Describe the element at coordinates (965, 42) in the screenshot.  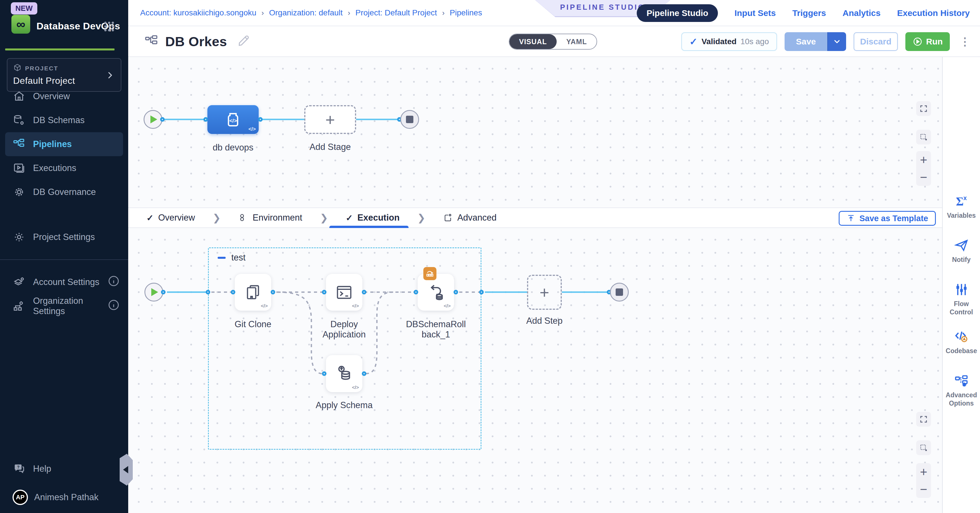
I see `more-options-icon: ⋮` at that location.